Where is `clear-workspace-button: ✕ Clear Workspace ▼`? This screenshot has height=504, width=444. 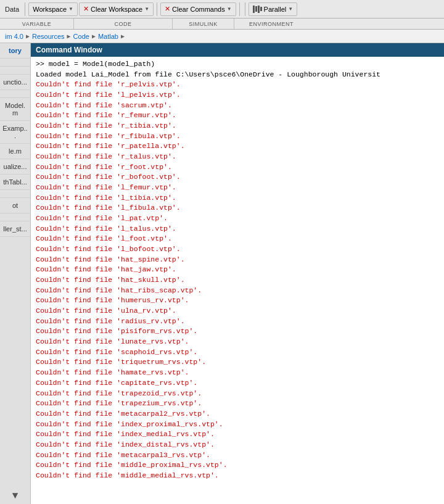 clear-workspace-button: ✕ Clear Workspace ▼ is located at coordinates (116, 9).